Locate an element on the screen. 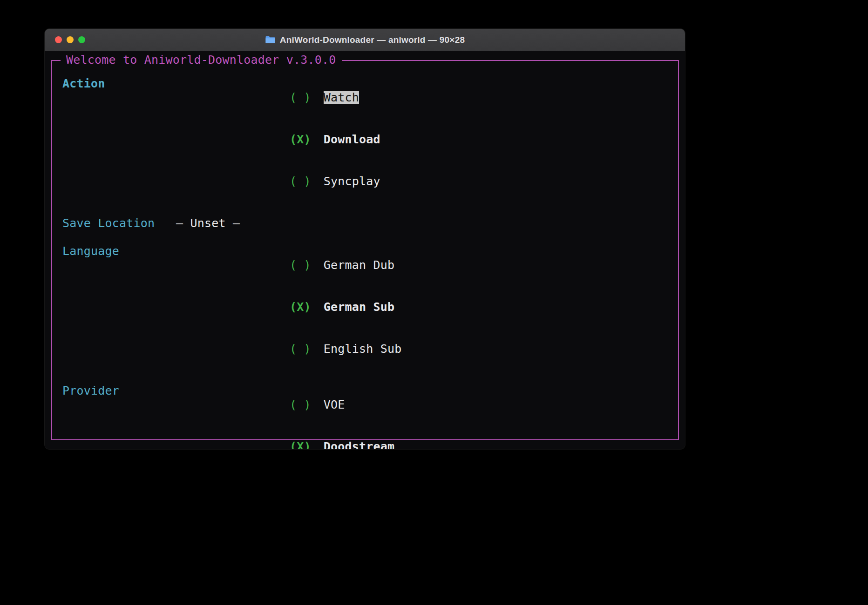  option-label: Download is located at coordinates (352, 140).